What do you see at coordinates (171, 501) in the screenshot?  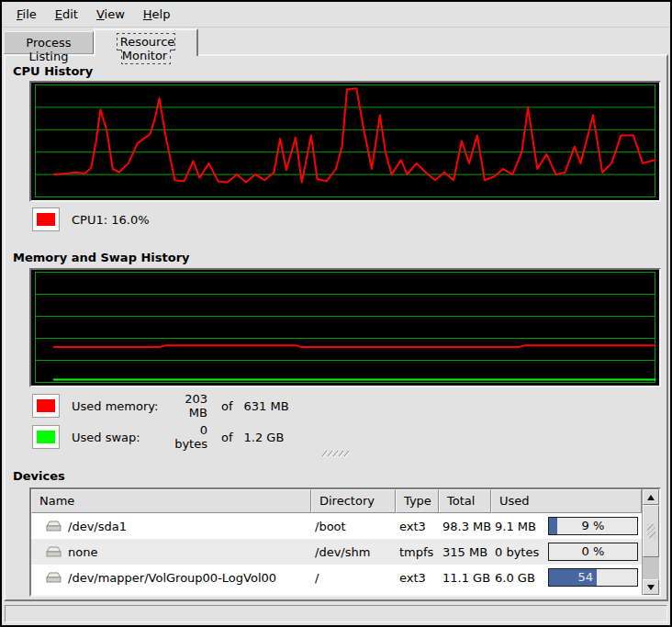 I see `column-header-name: Name` at bounding box center [171, 501].